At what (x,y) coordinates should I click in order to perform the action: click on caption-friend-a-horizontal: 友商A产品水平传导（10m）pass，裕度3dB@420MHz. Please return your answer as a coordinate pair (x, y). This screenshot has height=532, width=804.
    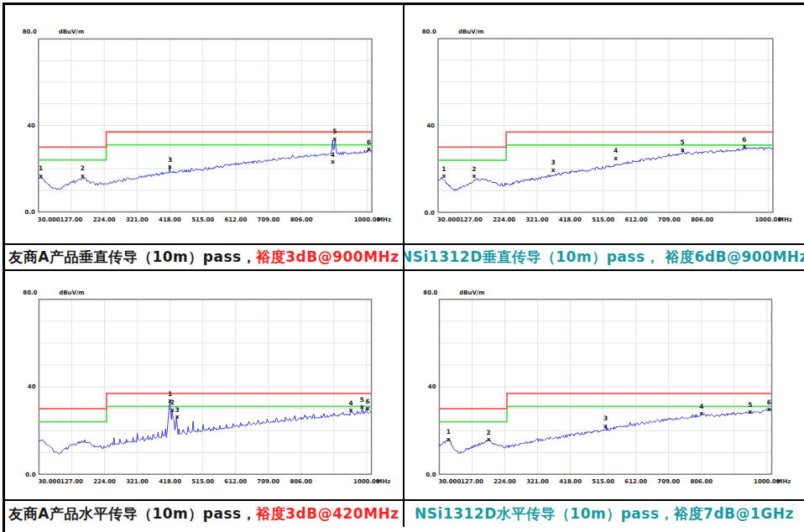
    Looking at the image, I should click on (205, 514).